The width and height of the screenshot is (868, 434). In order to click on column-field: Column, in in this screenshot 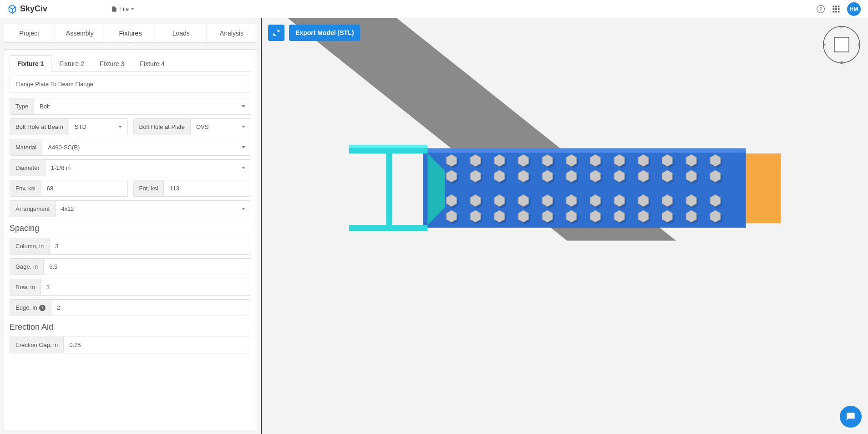, I will do `click(130, 246)`.